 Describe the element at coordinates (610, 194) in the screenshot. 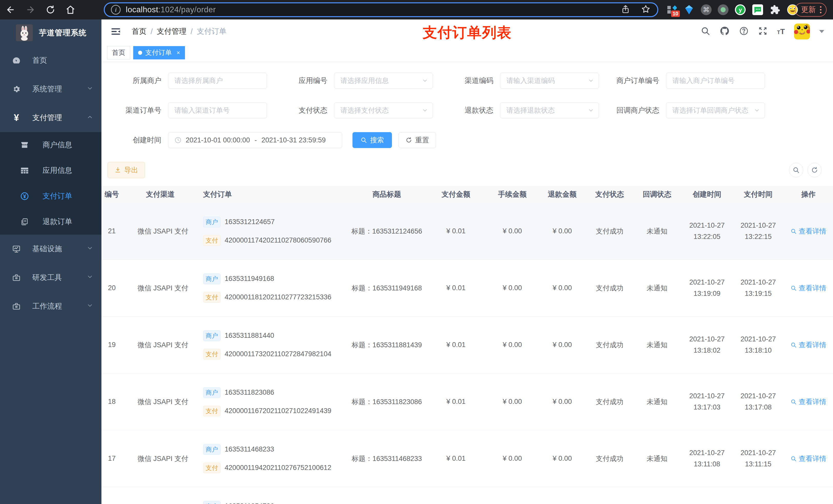

I see `col-header-status: 支付状态` at that location.